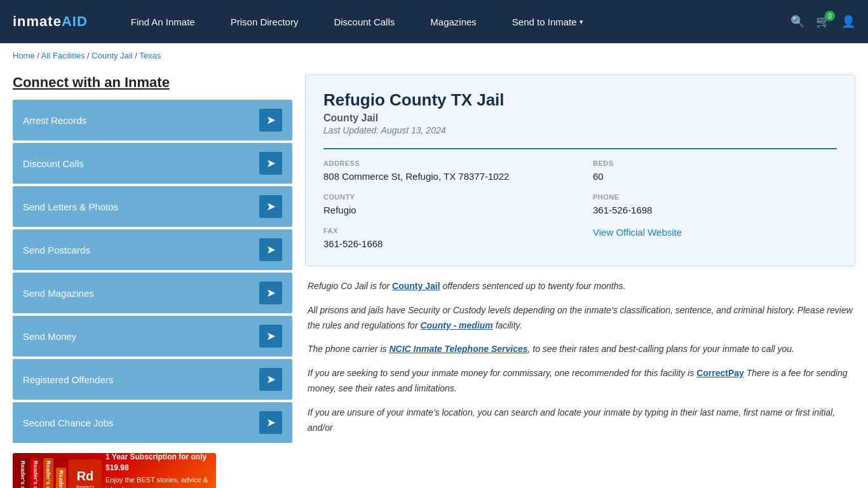 Image resolution: width=868 pixels, height=488 pixels. I want to click on desc-ncic-link: NCIC Inmate Telephone Services, so click(458, 349).